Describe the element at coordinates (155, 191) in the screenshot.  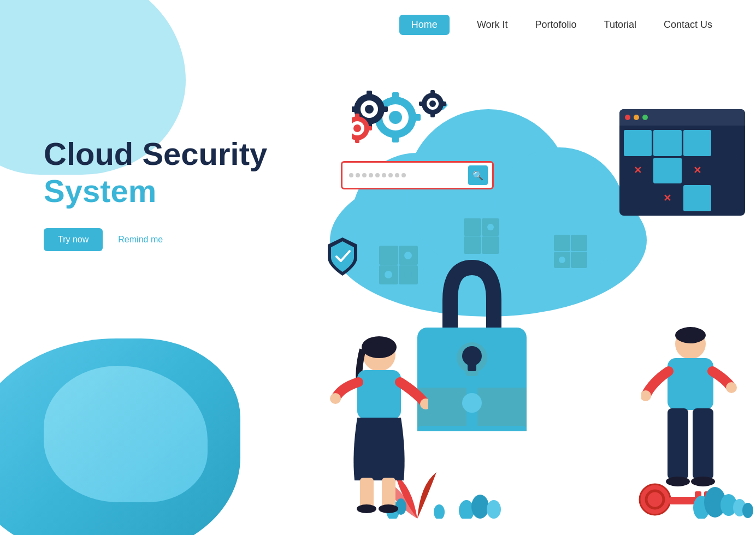
I see `hero-title-line2: System` at that location.